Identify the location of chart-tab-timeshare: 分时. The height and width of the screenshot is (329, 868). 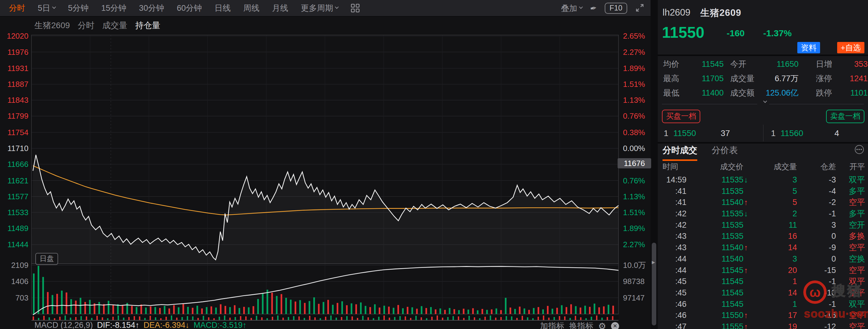
(86, 26).